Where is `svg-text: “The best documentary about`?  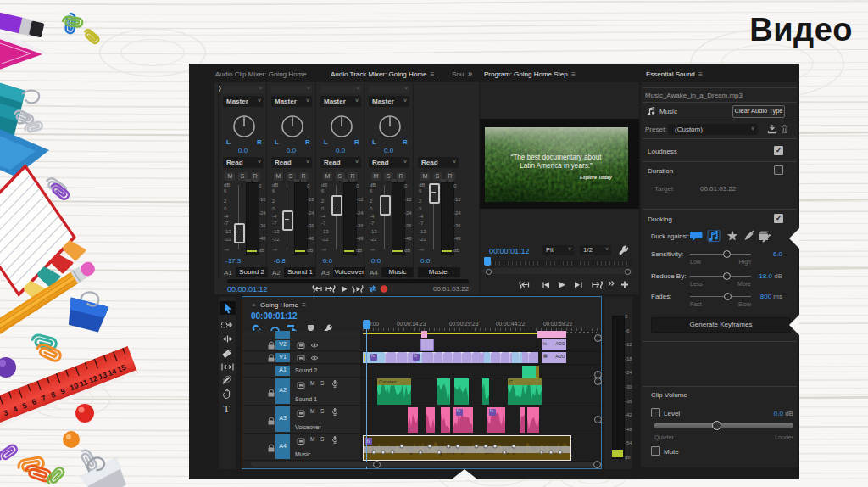
svg-text: “The best documentary about is located at coordinates (557, 158).